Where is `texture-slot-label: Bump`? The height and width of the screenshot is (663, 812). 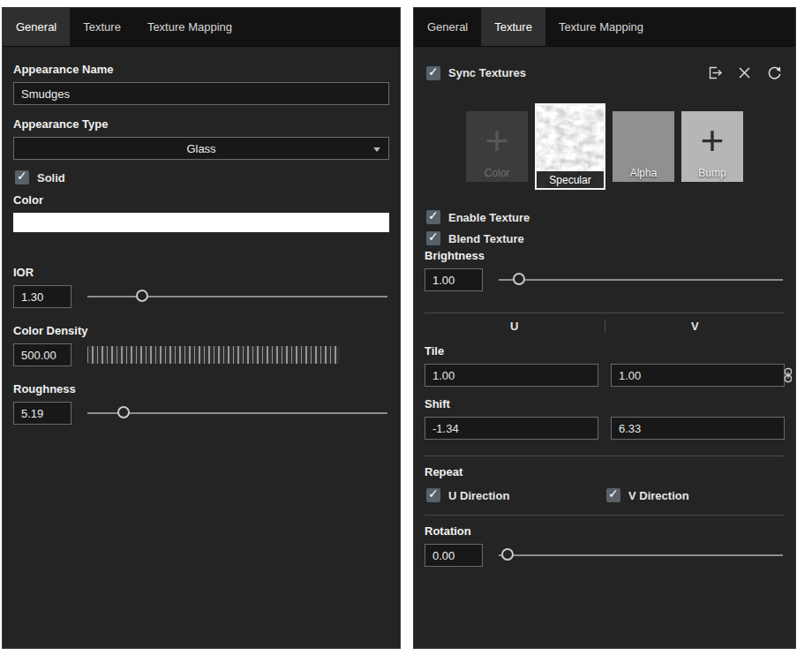
texture-slot-label: Bump is located at coordinates (712, 173).